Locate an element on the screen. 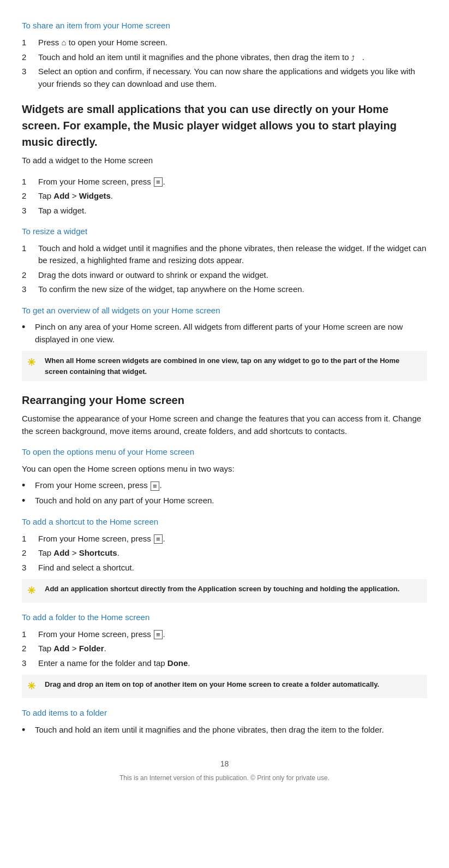 This screenshot has width=449, height=868. heading-rearranging: Rearranging your Home screen is located at coordinates (225, 400).